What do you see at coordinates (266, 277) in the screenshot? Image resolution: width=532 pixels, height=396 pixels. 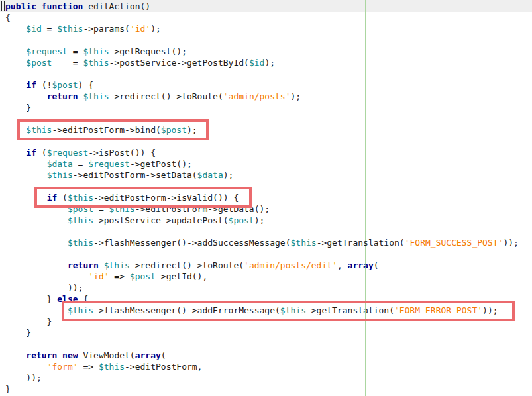 I see `code-line: 'id' => $post->getId(),` at bounding box center [266, 277].